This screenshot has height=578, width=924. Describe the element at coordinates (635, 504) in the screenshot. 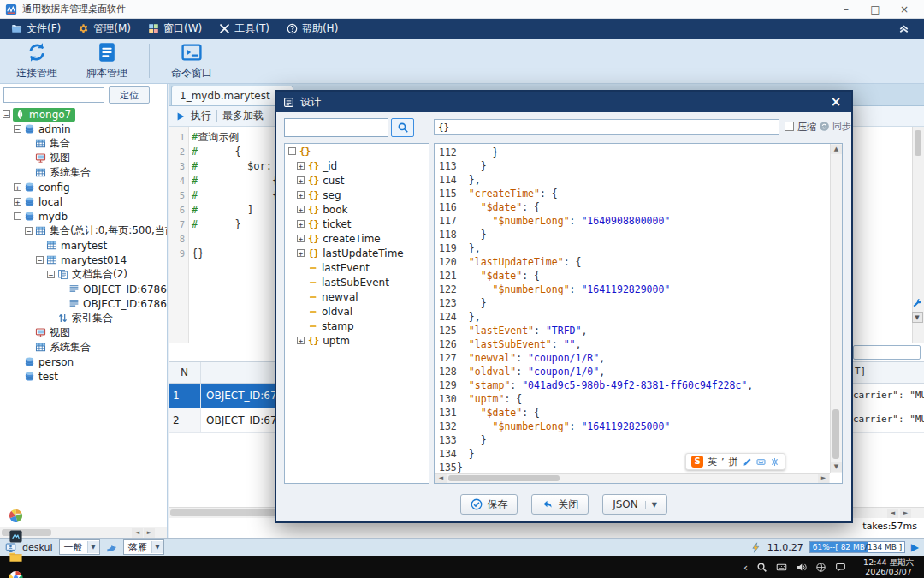

I see `format-dropdown: JSON` at that location.